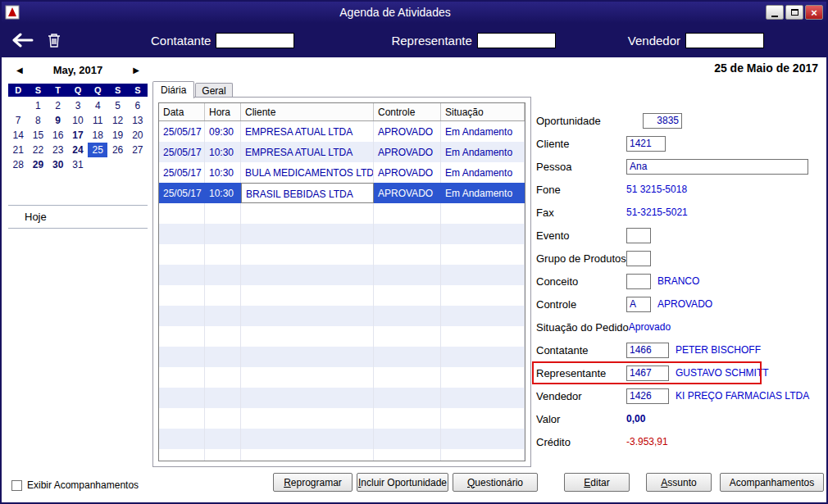 The height and width of the screenshot is (504, 828). What do you see at coordinates (342, 193) in the screenshot?
I see `table-row: 25/05/1710:30BRASIL BEBIDAS LTDAAPROVADO…` at bounding box center [342, 193].